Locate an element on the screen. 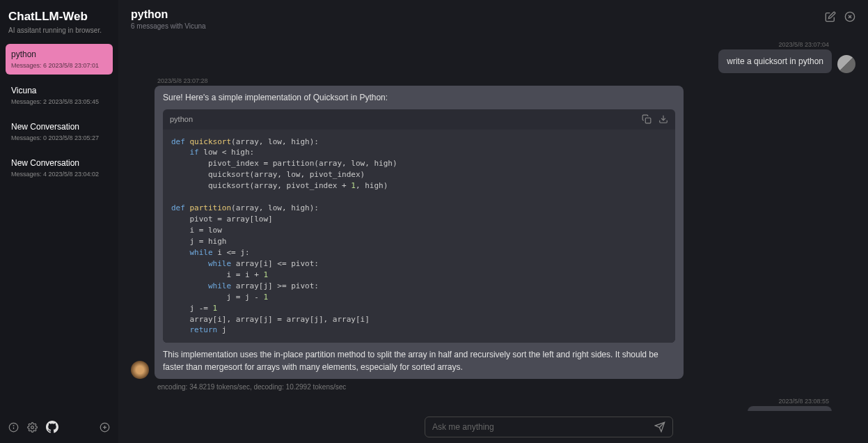 This screenshot has width=868, height=443. bot-avatar is located at coordinates (140, 370).